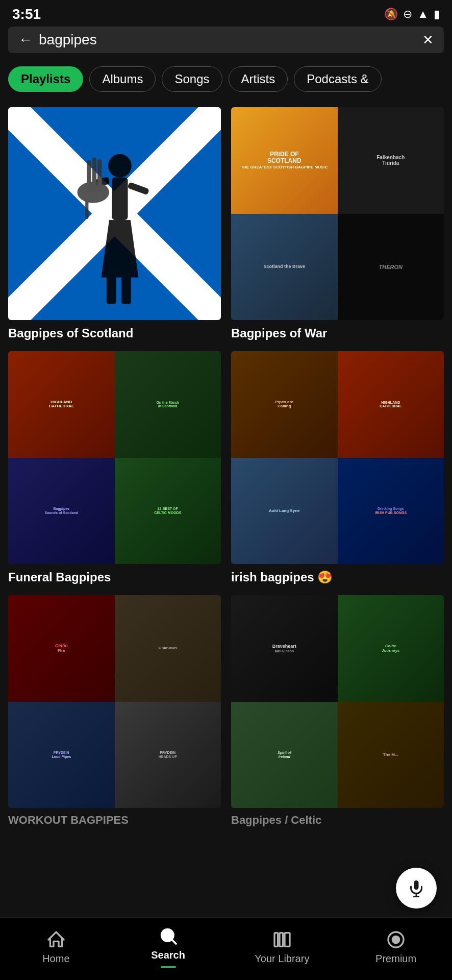  I want to click on cover-workout-q2: Unknown, so click(168, 648).